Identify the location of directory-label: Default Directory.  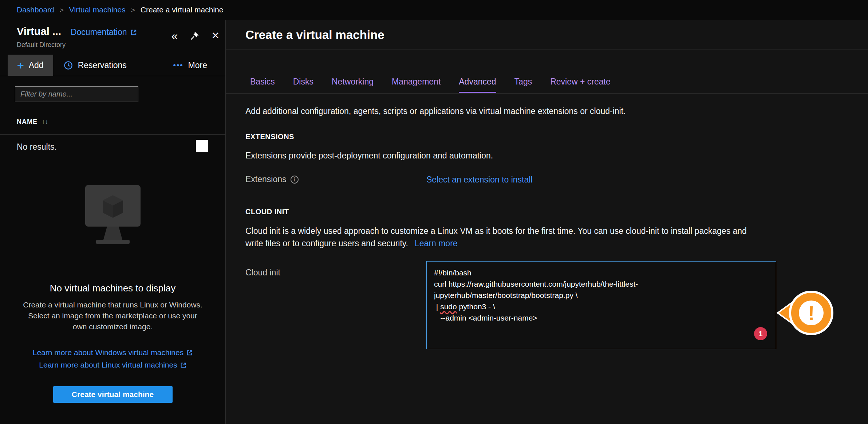
(77, 45).